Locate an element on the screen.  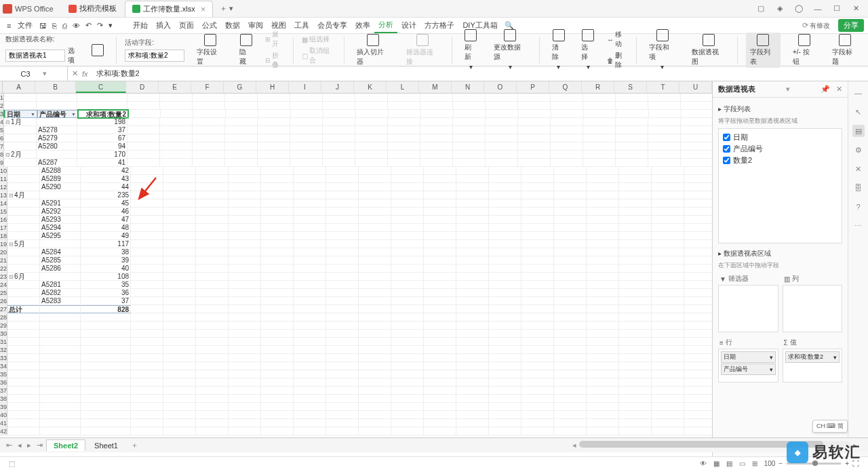
field-item: 产品编号 is located at coordinates (780, 149).